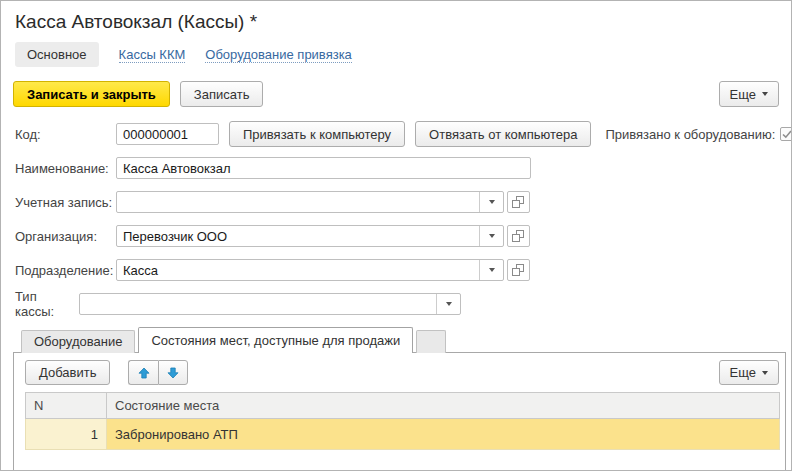 The image size is (792, 471). What do you see at coordinates (158, 372) in the screenshot?
I see `move-buttons` at bounding box center [158, 372].